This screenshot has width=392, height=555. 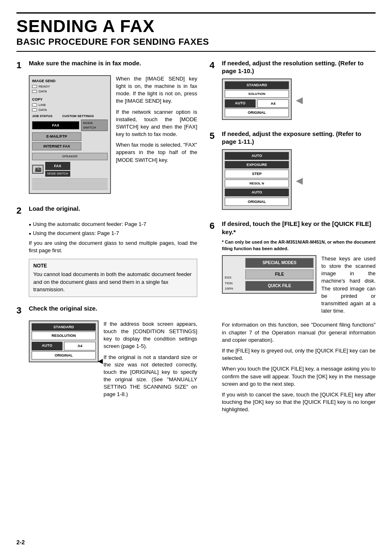 I want to click on line-label: LINE, so click(x=42, y=105).